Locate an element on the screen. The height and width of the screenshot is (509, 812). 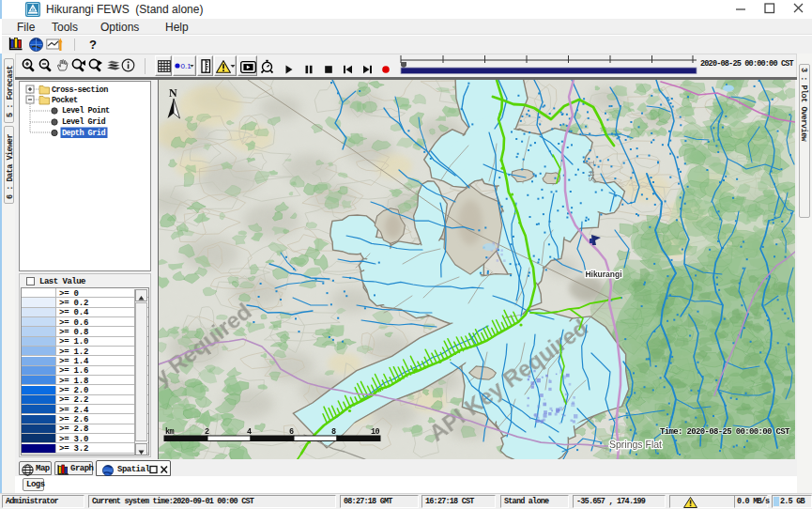
svg-text: Time: 2020-08-25 00:00:00 CST is located at coordinates (725, 432).